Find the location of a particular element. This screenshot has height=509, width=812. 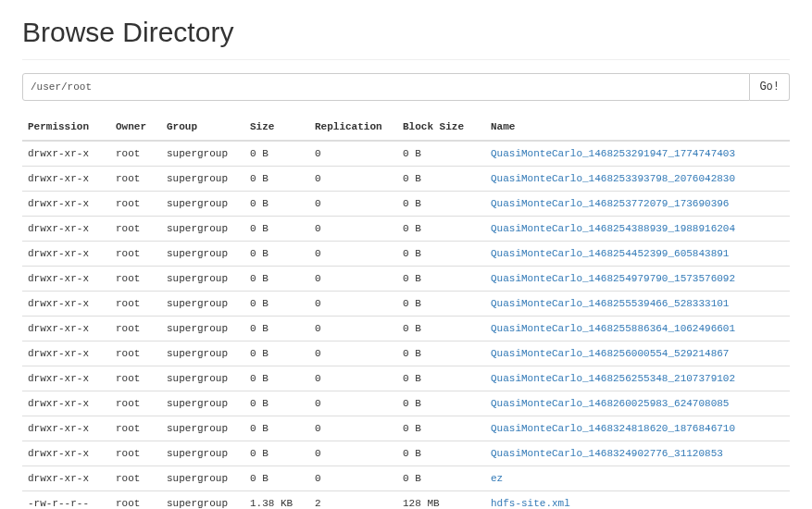

col-size: Size is located at coordinates (277, 128).